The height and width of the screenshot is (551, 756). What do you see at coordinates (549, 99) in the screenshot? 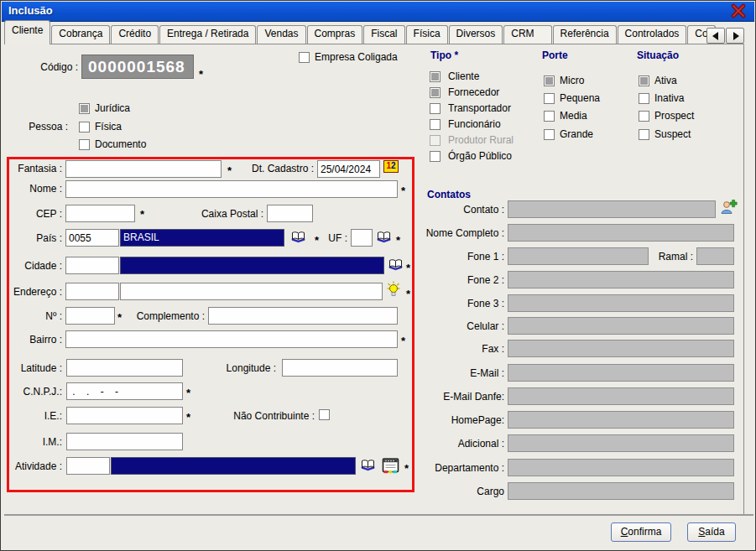
I see `porte-pequena-checkbox` at bounding box center [549, 99].